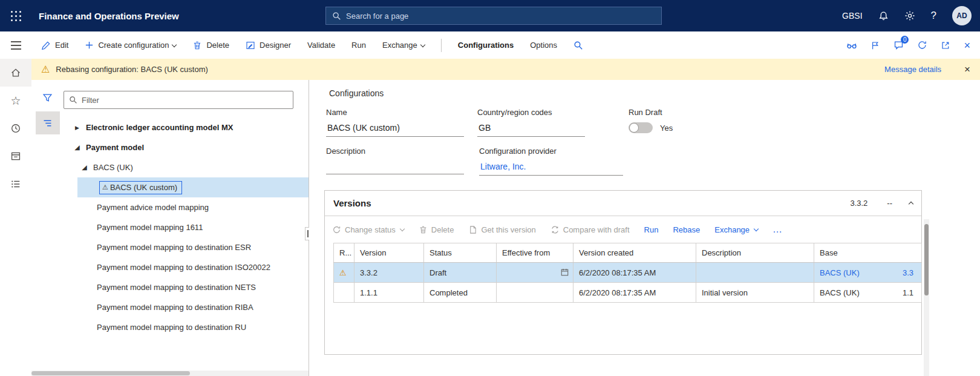 This screenshot has height=376, width=980. Describe the element at coordinates (565, 272) in the screenshot. I see `calendar-icon` at that location.